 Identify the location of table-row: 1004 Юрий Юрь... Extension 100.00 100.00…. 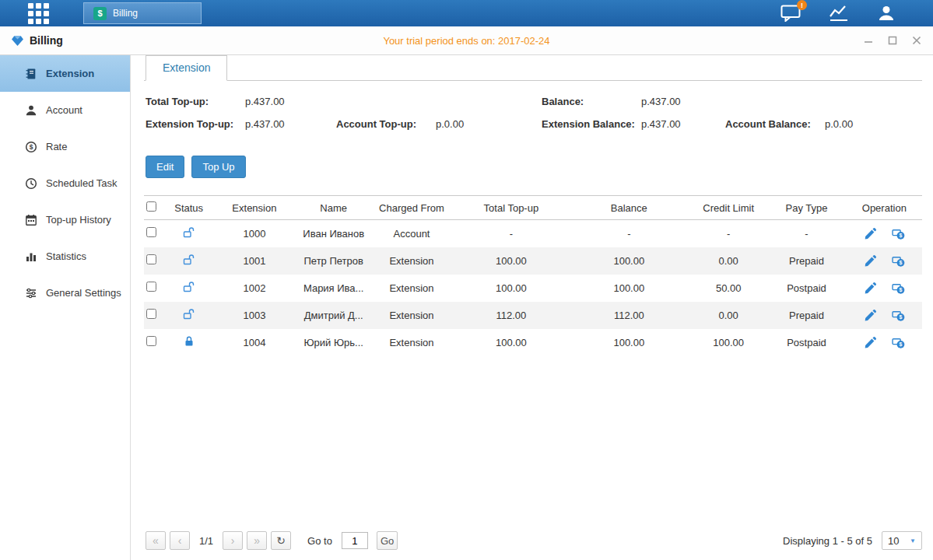
(533, 342).